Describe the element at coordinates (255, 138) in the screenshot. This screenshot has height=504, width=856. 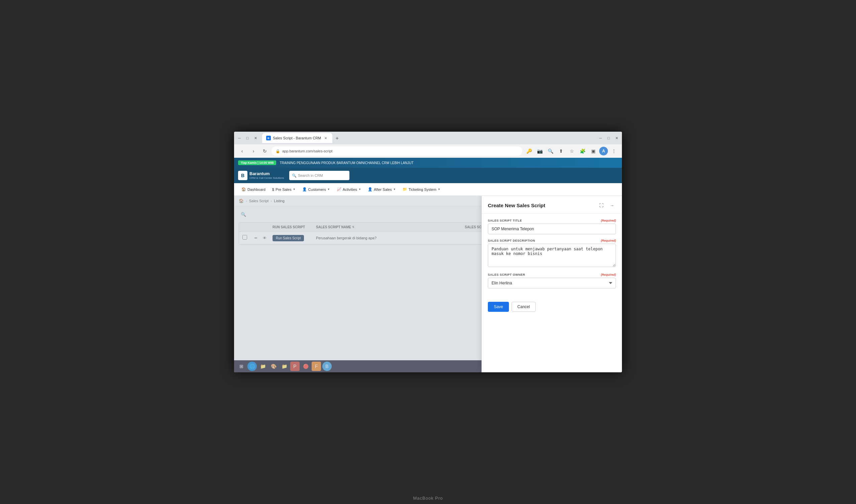
I see `close-button: ✕` at that location.